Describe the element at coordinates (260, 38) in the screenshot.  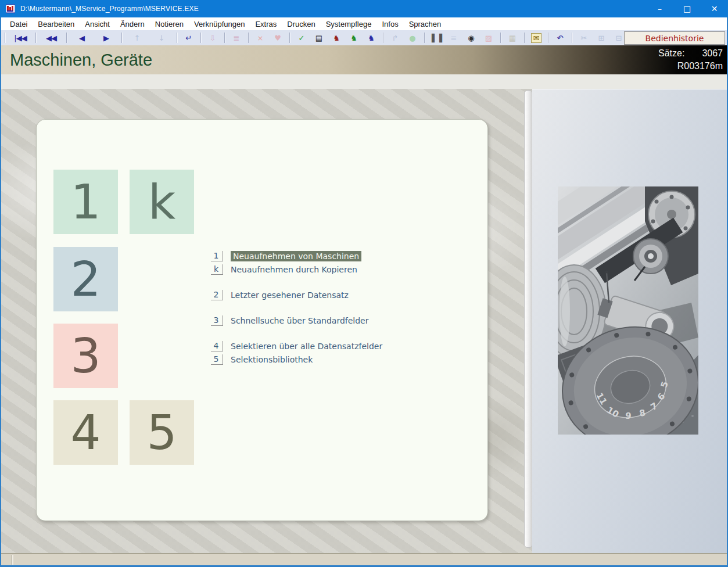
I see `delete-button: ×` at that location.